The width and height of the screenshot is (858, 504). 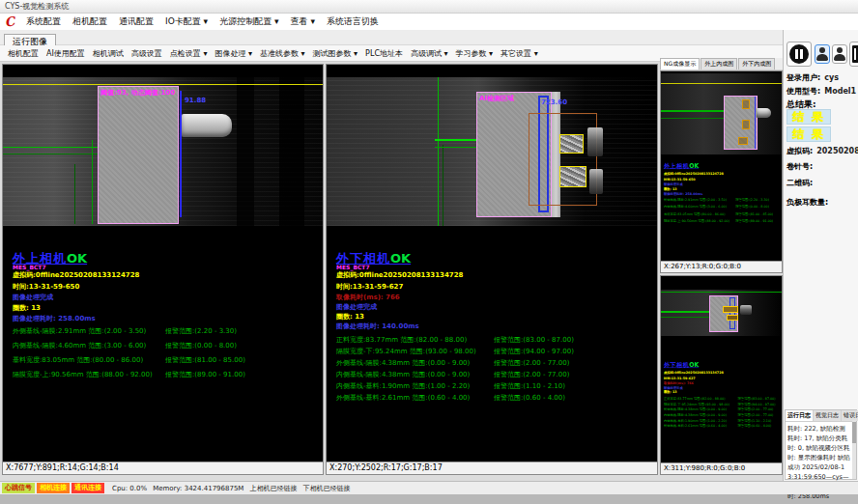 What do you see at coordinates (688, 317) in the screenshot?
I see `overlay-green-hline` at bounding box center [688, 317].